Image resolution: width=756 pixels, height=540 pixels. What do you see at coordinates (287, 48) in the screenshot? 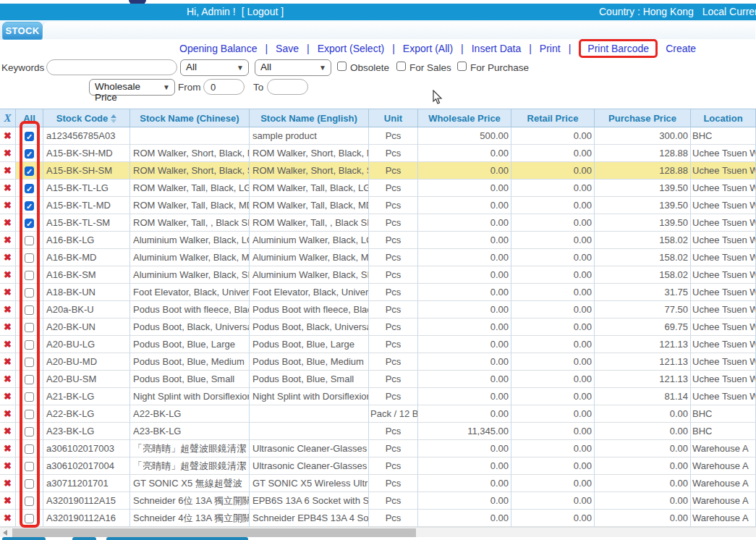
I see `save-link: Save` at bounding box center [287, 48].